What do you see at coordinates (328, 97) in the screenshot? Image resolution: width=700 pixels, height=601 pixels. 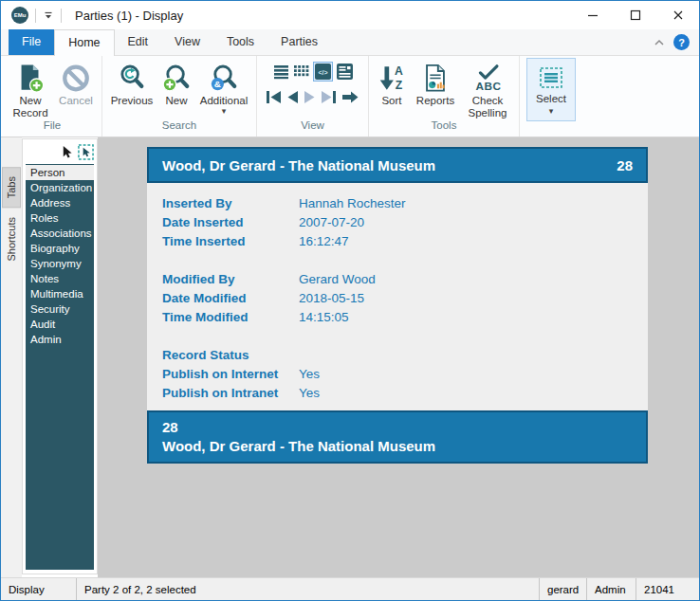 I see `last-record-icon` at bounding box center [328, 97].